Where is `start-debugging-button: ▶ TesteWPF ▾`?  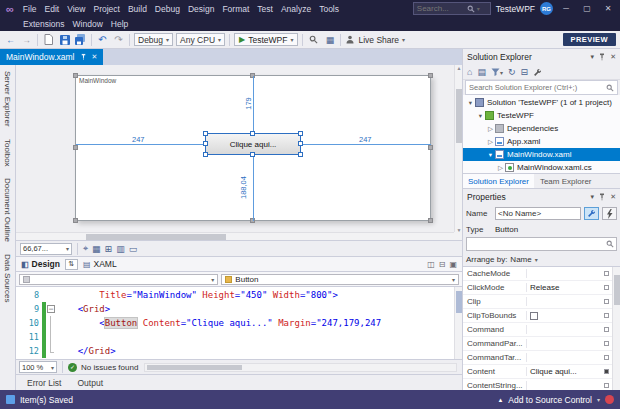
start-debugging-button: ▶ TesteWPF ▾ is located at coordinates (266, 40).